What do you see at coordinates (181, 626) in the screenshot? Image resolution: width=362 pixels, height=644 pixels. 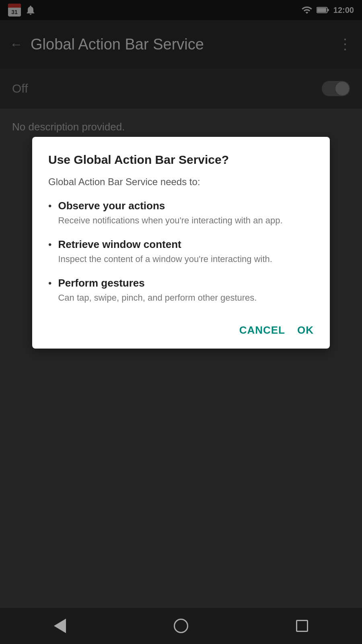 I see `nav-home-button` at bounding box center [181, 626].